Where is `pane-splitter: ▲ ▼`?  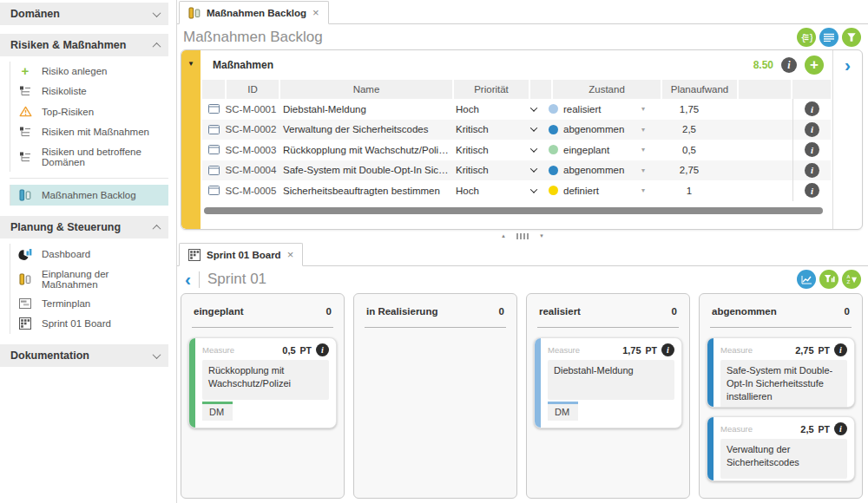 pane-splitter: ▲ ▼ is located at coordinates (523, 236).